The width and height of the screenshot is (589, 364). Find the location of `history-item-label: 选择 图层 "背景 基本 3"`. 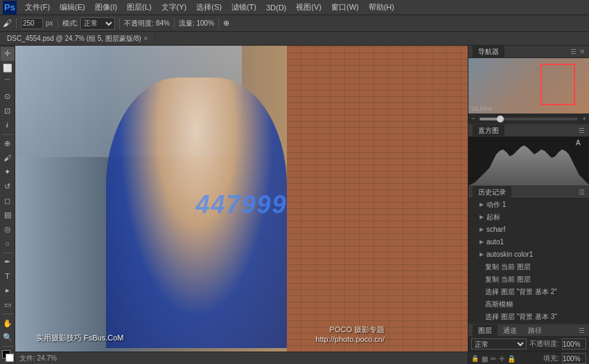

history-item-label: 选择 图层 "背景 基本 3" is located at coordinates (521, 317).